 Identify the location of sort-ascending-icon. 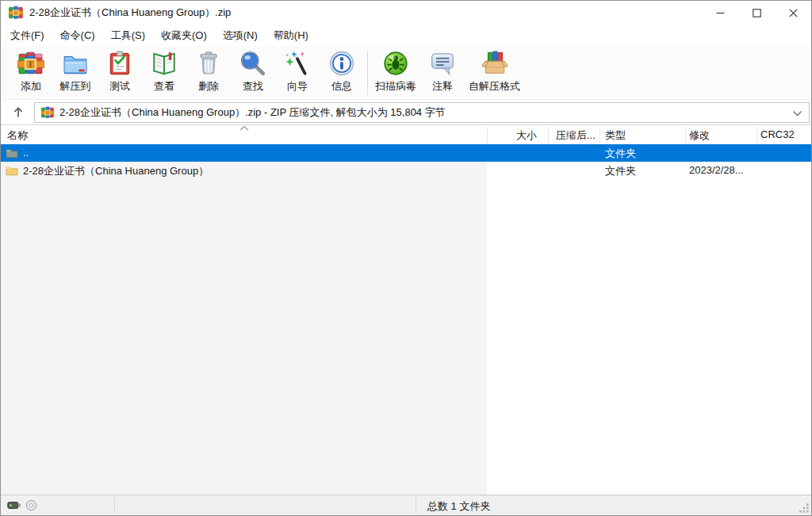
(244, 128).